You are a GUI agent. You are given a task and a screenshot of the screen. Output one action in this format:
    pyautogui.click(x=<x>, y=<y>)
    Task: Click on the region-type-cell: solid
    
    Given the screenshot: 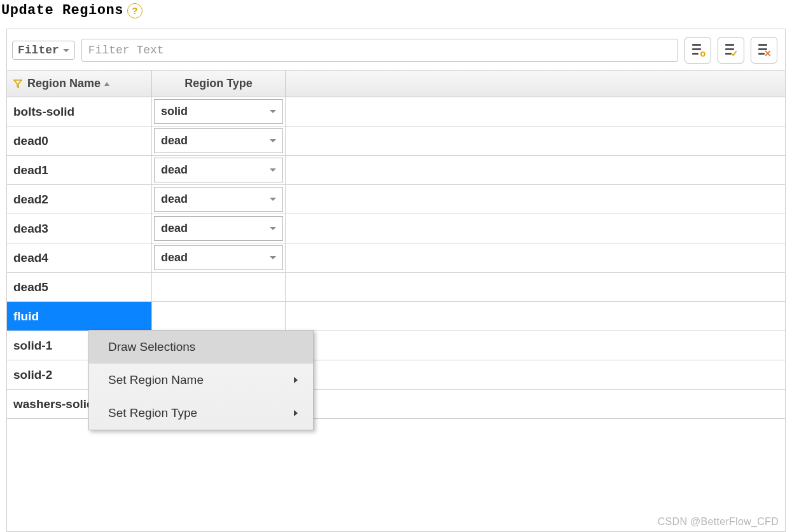 What is the action you would take?
    pyautogui.click(x=219, y=112)
    